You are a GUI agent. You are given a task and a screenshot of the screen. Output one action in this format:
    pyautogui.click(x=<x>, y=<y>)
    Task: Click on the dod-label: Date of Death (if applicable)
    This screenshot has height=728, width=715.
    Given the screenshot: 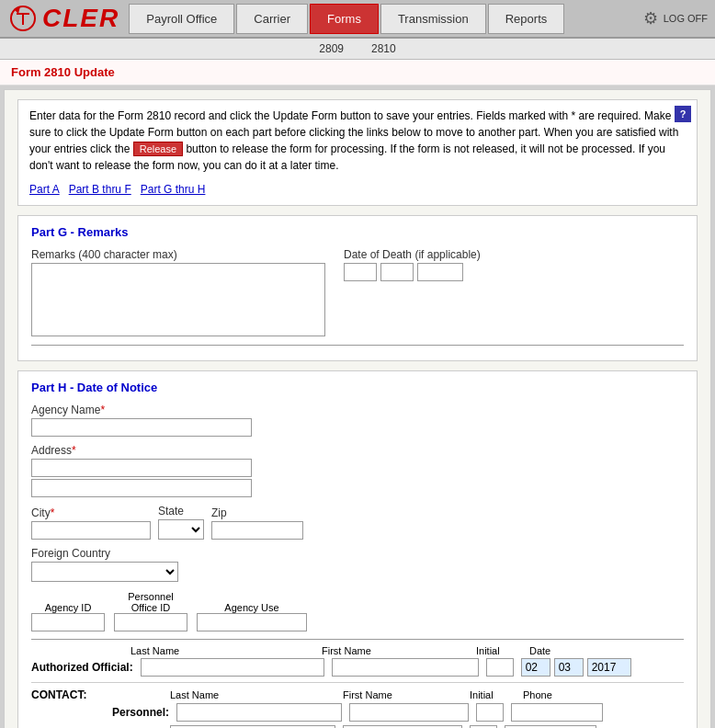 What is the action you would take?
    pyautogui.click(x=514, y=255)
    